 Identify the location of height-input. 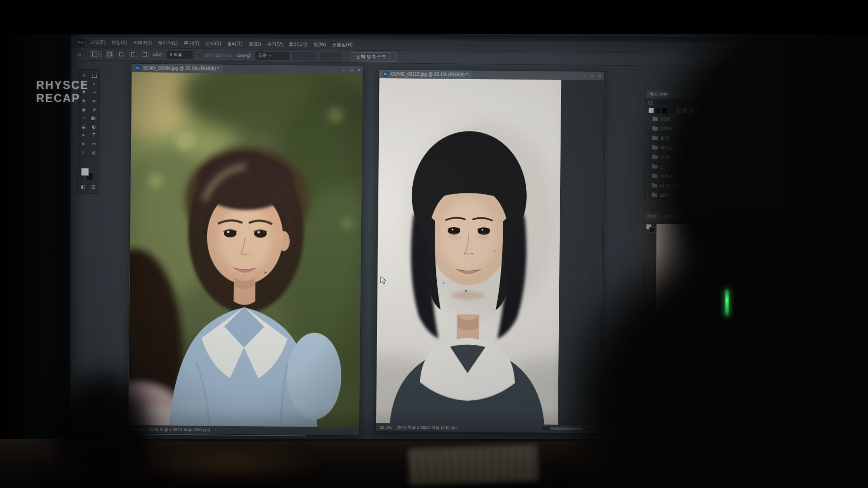
(331, 56).